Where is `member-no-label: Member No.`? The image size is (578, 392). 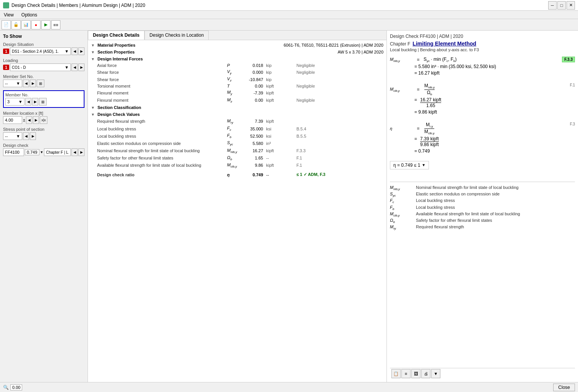 member-no-label: Member No. is located at coordinates (44, 95).